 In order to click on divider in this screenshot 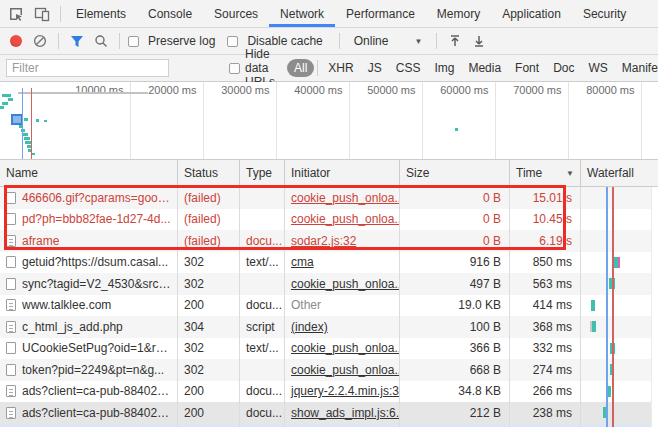, I will do `click(318, 68)`.